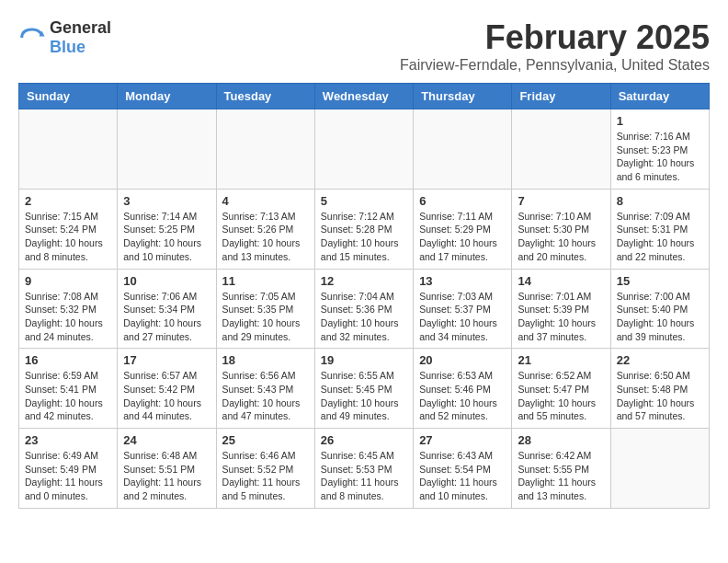 The width and height of the screenshot is (728, 563). Describe the element at coordinates (561, 440) in the screenshot. I see `day-number: 28` at that location.